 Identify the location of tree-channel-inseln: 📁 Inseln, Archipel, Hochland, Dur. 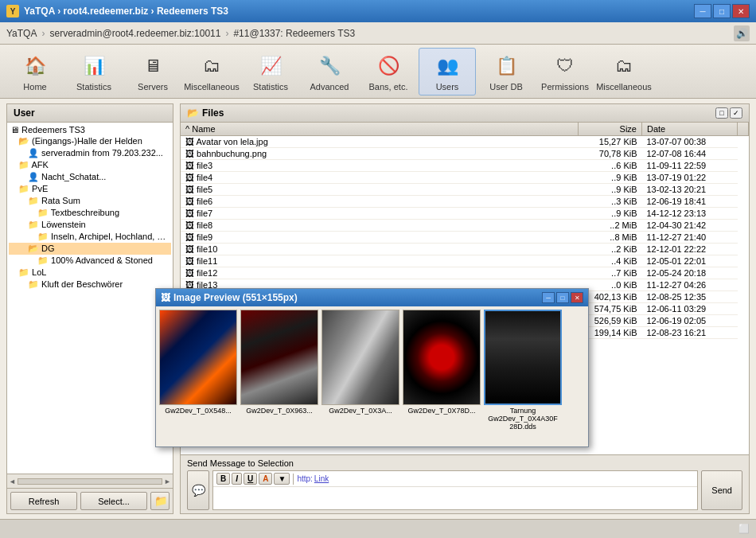
(90, 237).